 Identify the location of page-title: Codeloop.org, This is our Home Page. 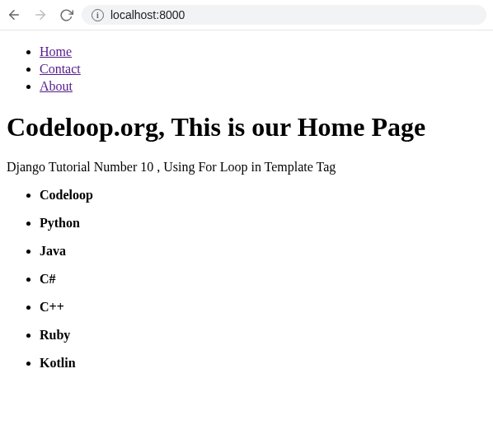
(246, 127).